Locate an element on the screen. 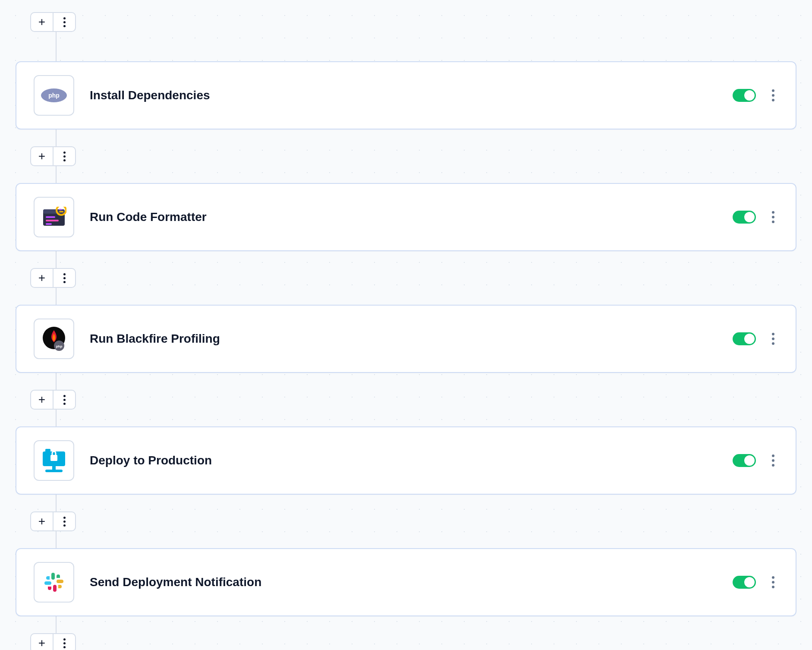 This screenshot has width=812, height=650. pipeline-step-card: php Install Dependencies is located at coordinates (406, 95).